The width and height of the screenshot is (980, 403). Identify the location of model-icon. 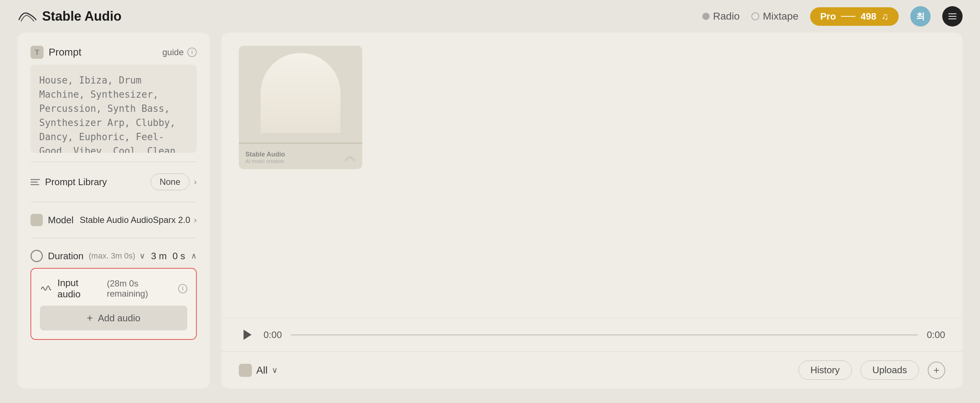
(37, 220).